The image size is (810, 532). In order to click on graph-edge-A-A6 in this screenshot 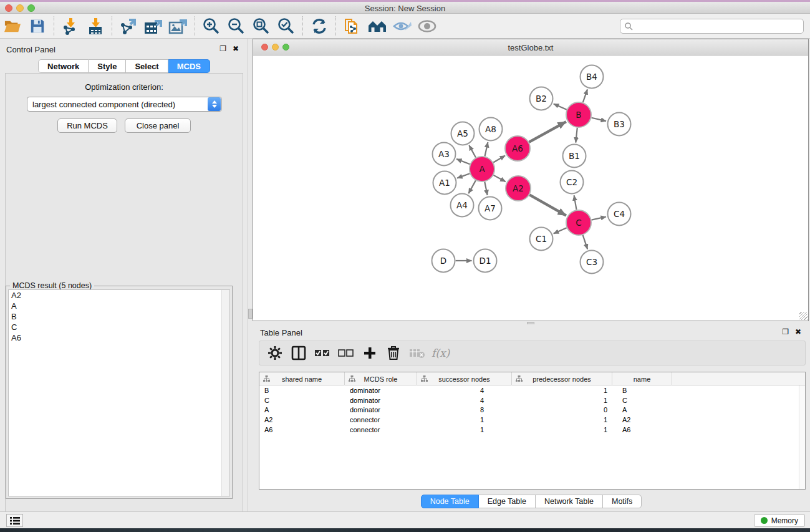, I will do `click(499, 160)`.